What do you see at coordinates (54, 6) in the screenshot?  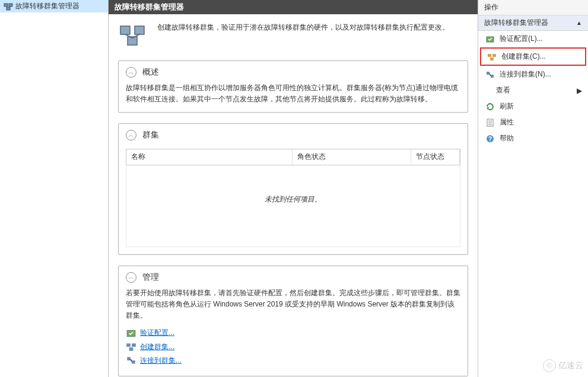 I see `tree-item-cluster-manager: 故障转移群集管理器` at bounding box center [54, 6].